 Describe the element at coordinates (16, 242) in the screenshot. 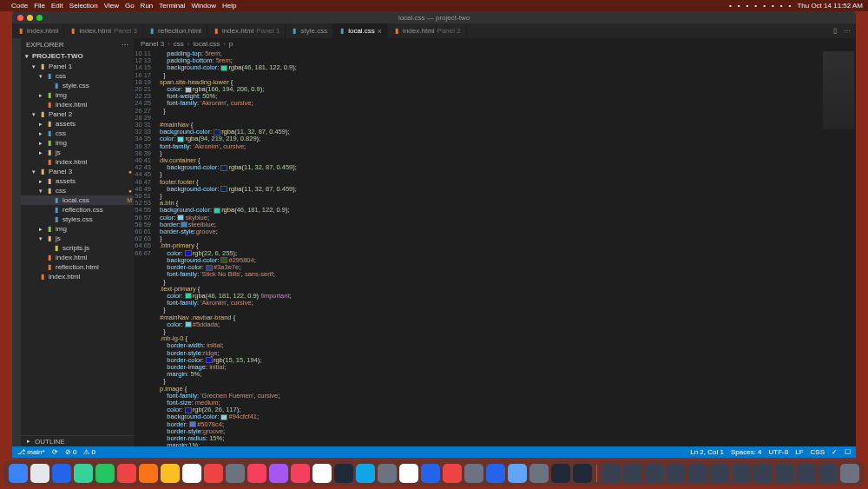

I see `activity-bar` at that location.